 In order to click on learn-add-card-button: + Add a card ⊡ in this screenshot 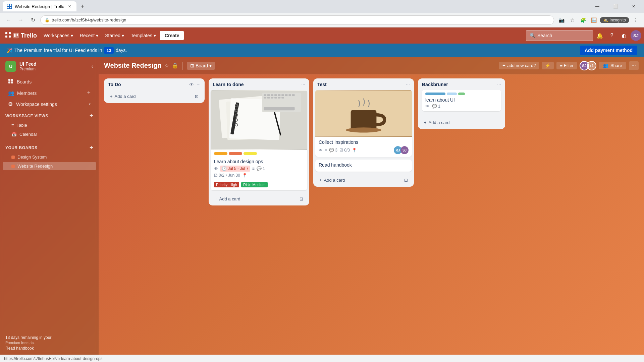, I will do `click(259, 199)`.